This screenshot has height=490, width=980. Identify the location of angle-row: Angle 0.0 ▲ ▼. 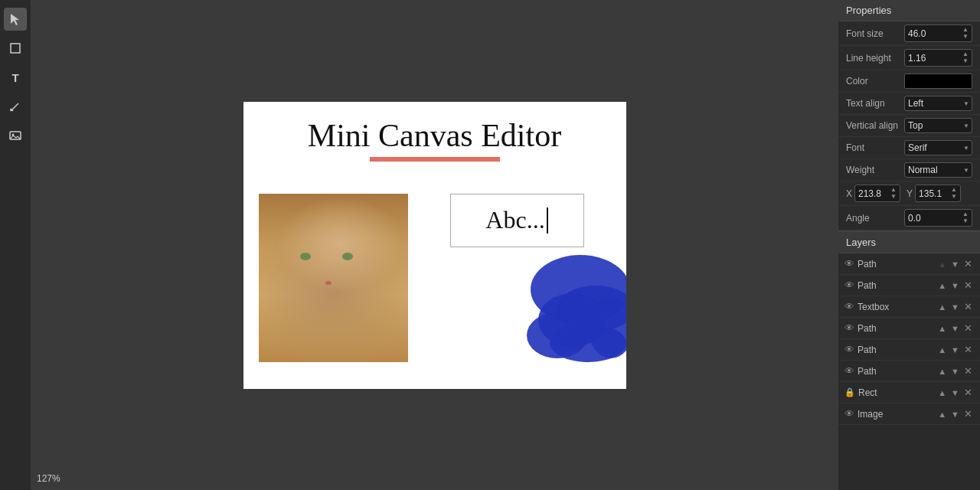
(910, 218).